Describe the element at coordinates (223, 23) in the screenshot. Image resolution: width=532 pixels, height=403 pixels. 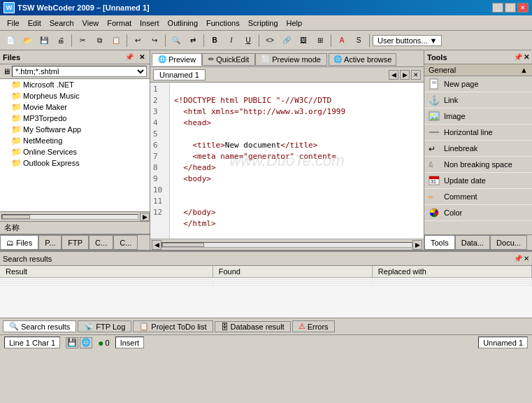
I see `menu-functions: Functions` at that location.